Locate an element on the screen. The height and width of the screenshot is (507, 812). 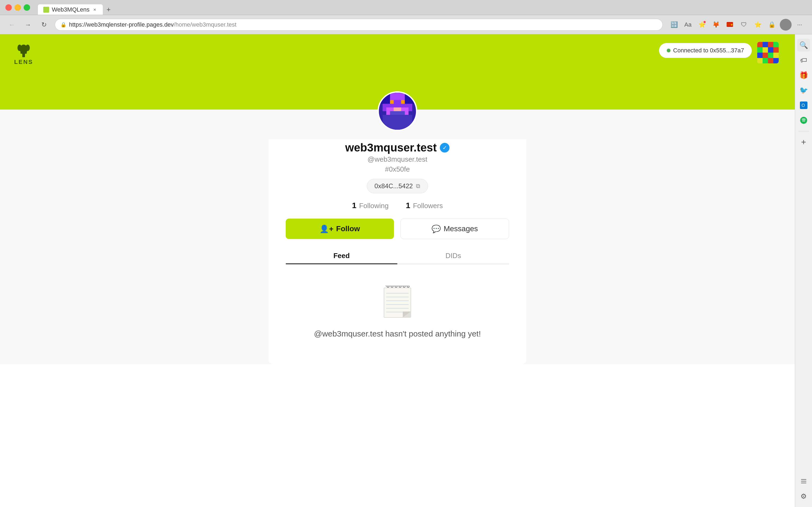
shield-icon: 🛡 is located at coordinates (744, 25).